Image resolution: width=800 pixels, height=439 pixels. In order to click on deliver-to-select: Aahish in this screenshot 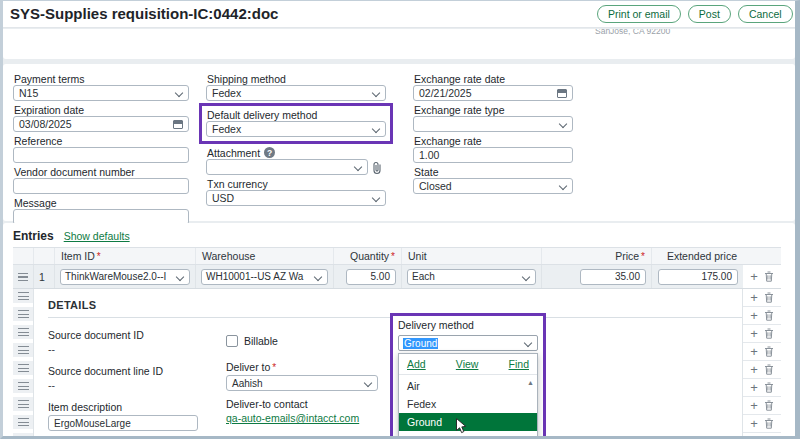, I will do `click(302, 383)`.